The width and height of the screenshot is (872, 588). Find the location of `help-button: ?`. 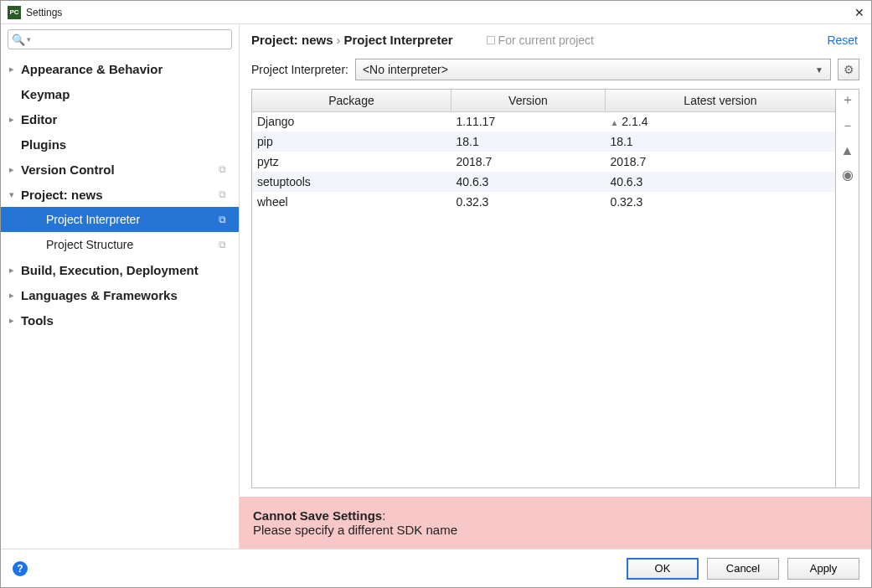

help-button: ? is located at coordinates (20, 569).